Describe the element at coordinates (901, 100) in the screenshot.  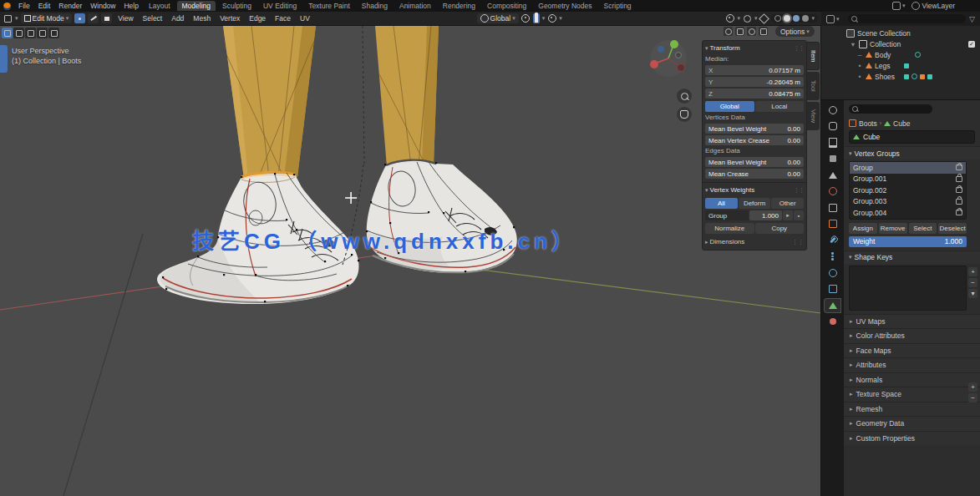
I see `editor-divider-horizontal` at that location.